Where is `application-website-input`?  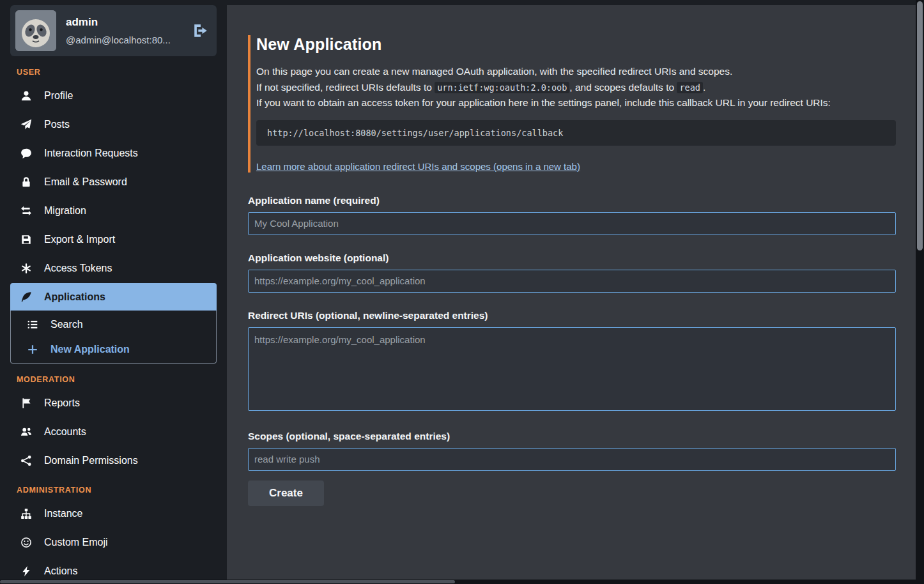 application-website-input is located at coordinates (572, 281).